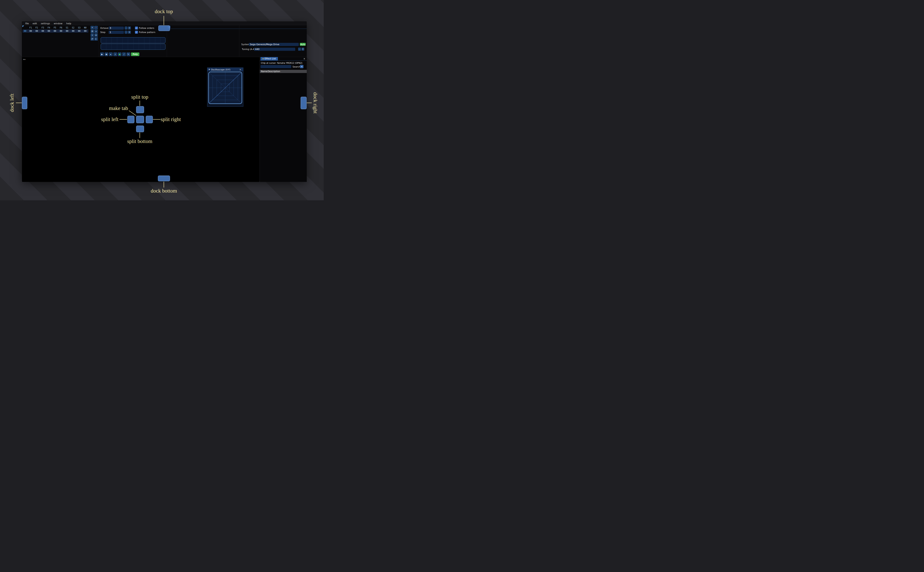  I want to click on play-button: ▶, so click(102, 54).